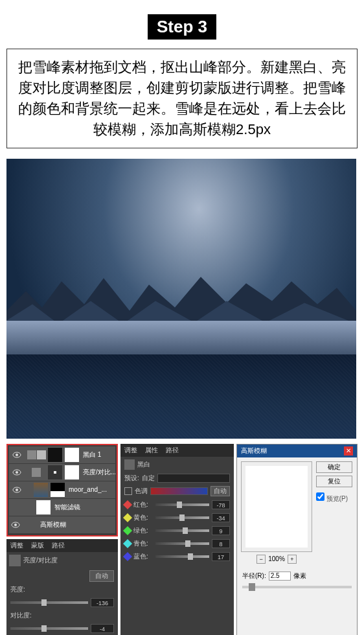 This screenshot has height=635, width=364. What do you see at coordinates (300, 576) in the screenshot?
I see `radius-unit: 像素` at bounding box center [300, 576].